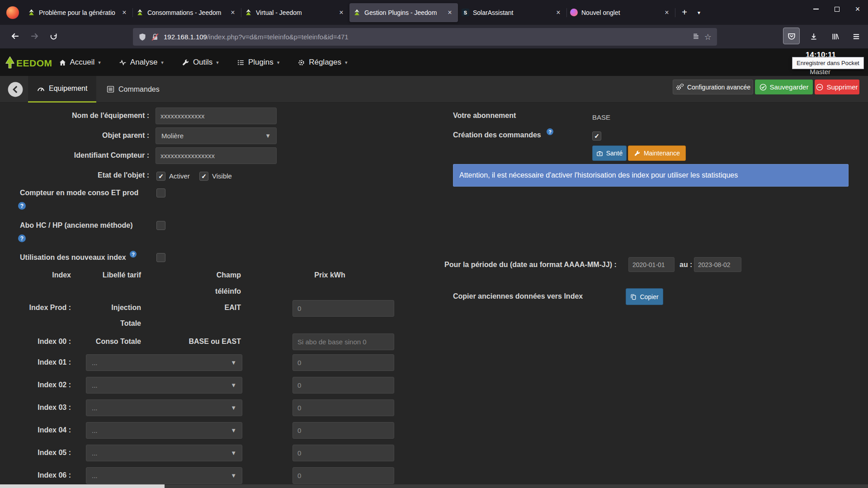 This screenshot has width=868, height=488. What do you see at coordinates (425, 37) in the screenshot?
I see `url-bar: 192.168.1.109/index.php?v=d&m=teleinfo&p…` at bounding box center [425, 37].